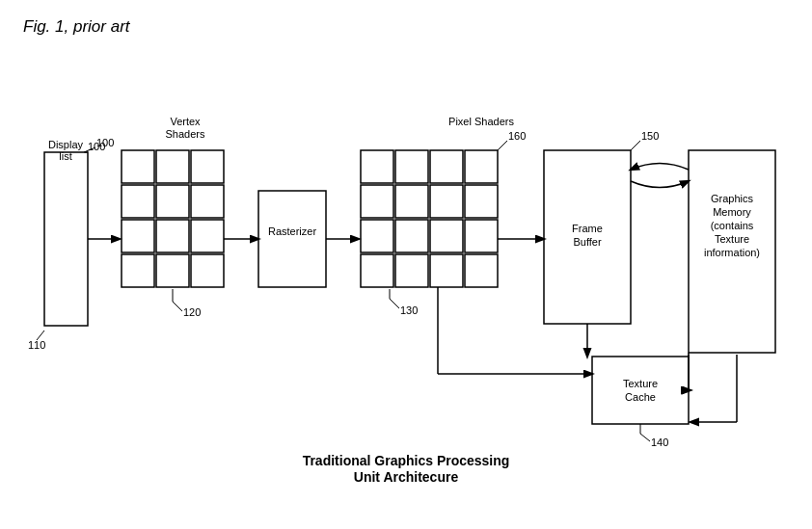  Describe the element at coordinates (185, 121) in the screenshot. I see `vertex-shaders-label: Vertex` at that location.